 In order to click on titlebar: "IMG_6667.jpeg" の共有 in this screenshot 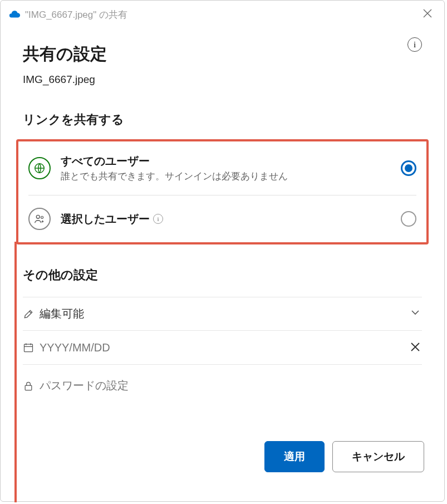, I will do `click(223, 13)`.